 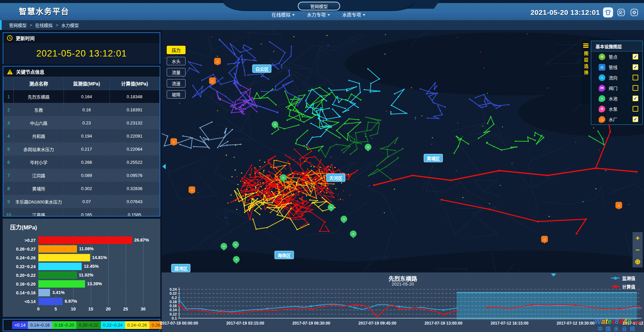 I want to click on corner-cell, so click(x=9, y=83).